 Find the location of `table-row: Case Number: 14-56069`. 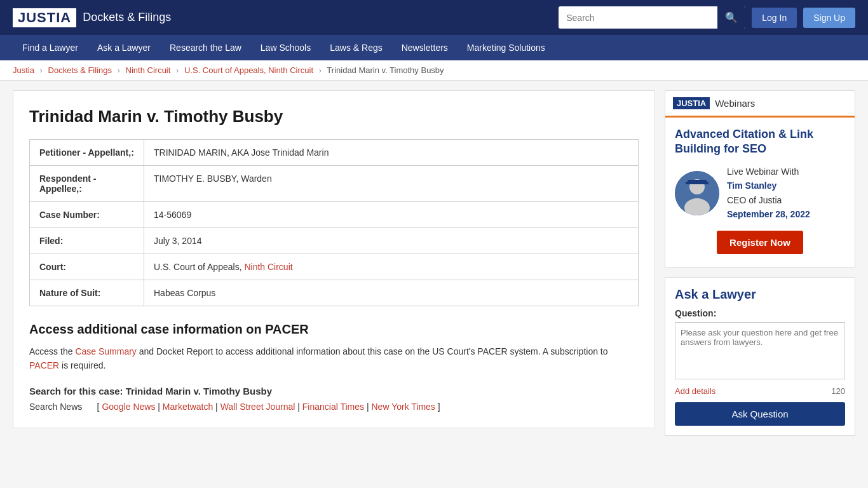

table-row: Case Number: 14-56069 is located at coordinates (334, 215).